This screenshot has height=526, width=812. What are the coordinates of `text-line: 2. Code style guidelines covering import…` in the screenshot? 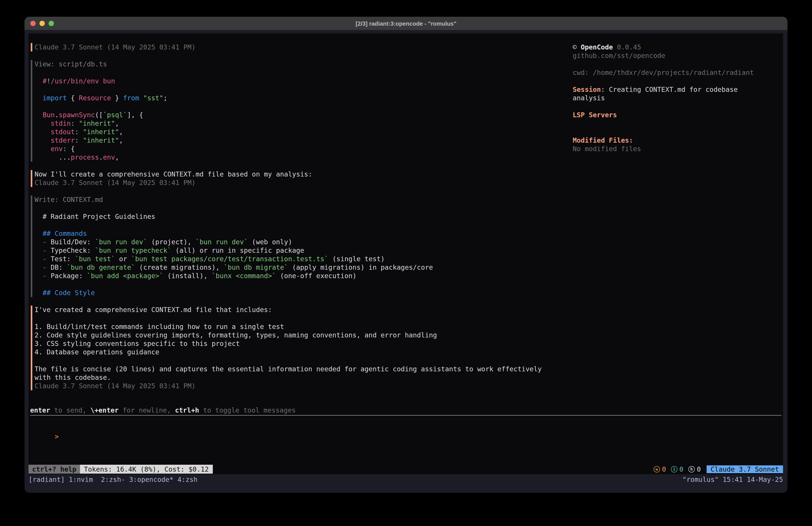 It's located at (303, 335).